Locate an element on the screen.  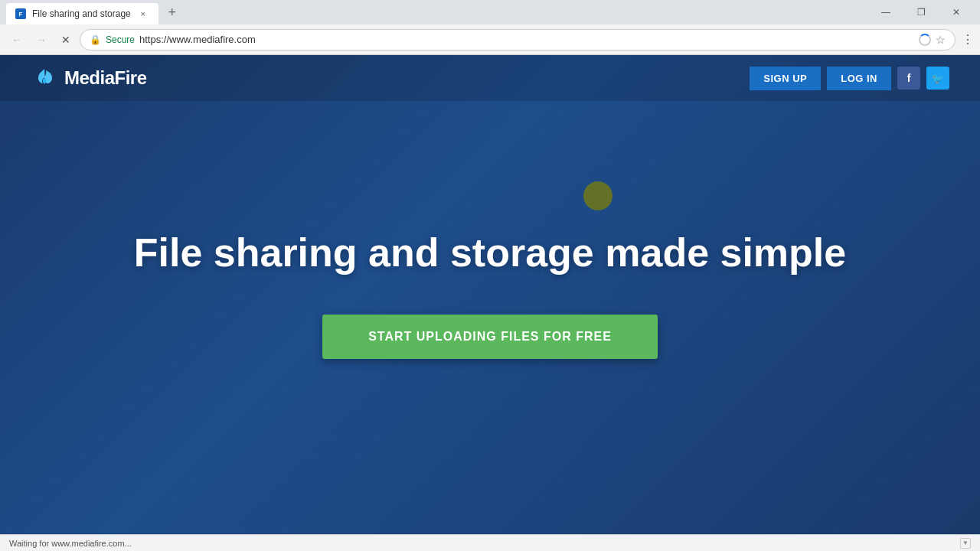
title-bar: F File sharing and storage × + — ❐ ✕ is located at coordinates (490, 12).